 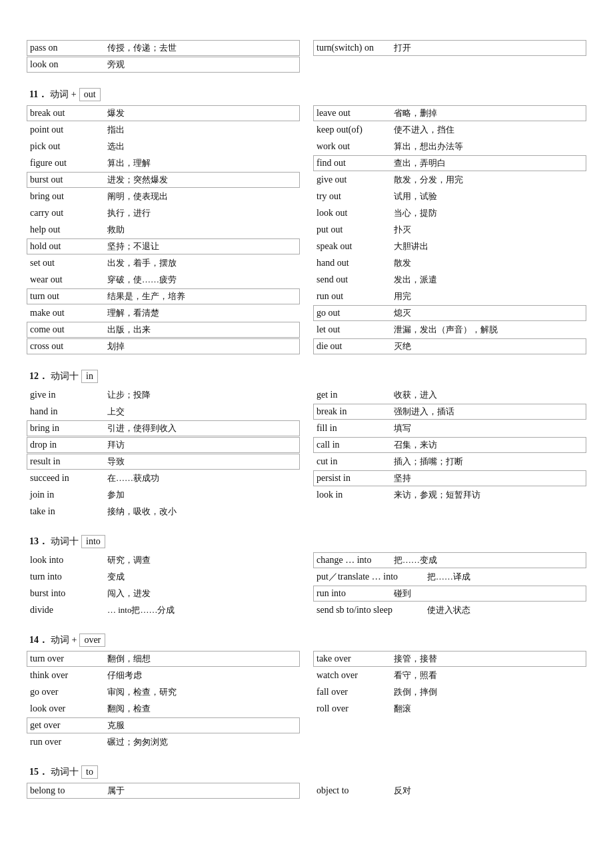 I want to click on phrase-en: join in, so click(x=67, y=495).